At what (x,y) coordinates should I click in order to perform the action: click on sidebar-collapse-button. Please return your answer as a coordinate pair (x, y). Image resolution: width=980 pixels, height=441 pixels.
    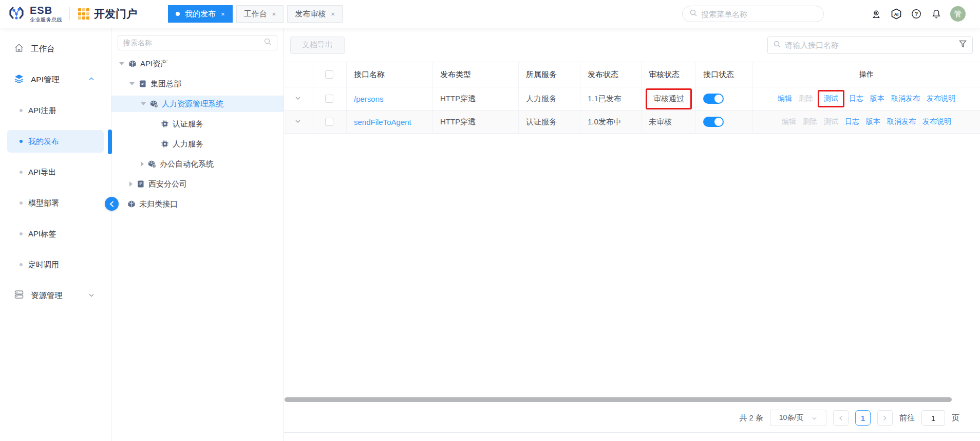
    Looking at the image, I should click on (112, 204).